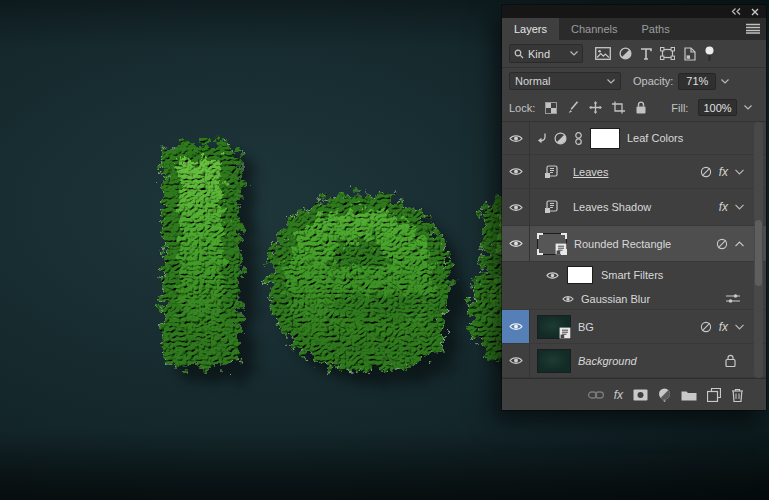  What do you see at coordinates (641, 108) in the screenshot?
I see `lock-all-icon` at bounding box center [641, 108].